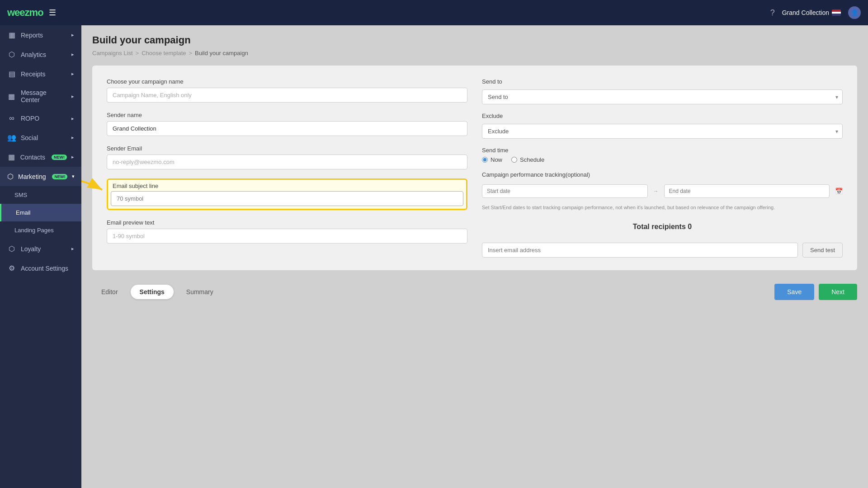 The height and width of the screenshot is (488, 868). What do you see at coordinates (73, 137) in the screenshot?
I see `chevron-social: ▸` at bounding box center [73, 137].